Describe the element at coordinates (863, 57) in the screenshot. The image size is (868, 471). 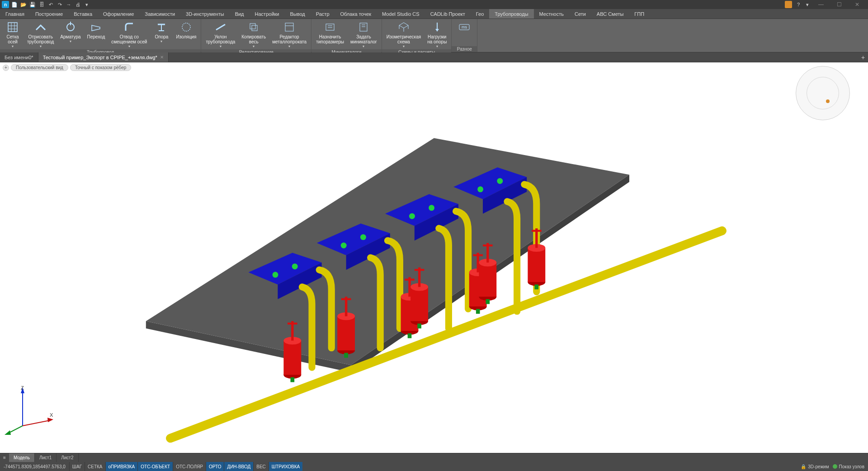
I see `document-tab-add-button: +` at that location.